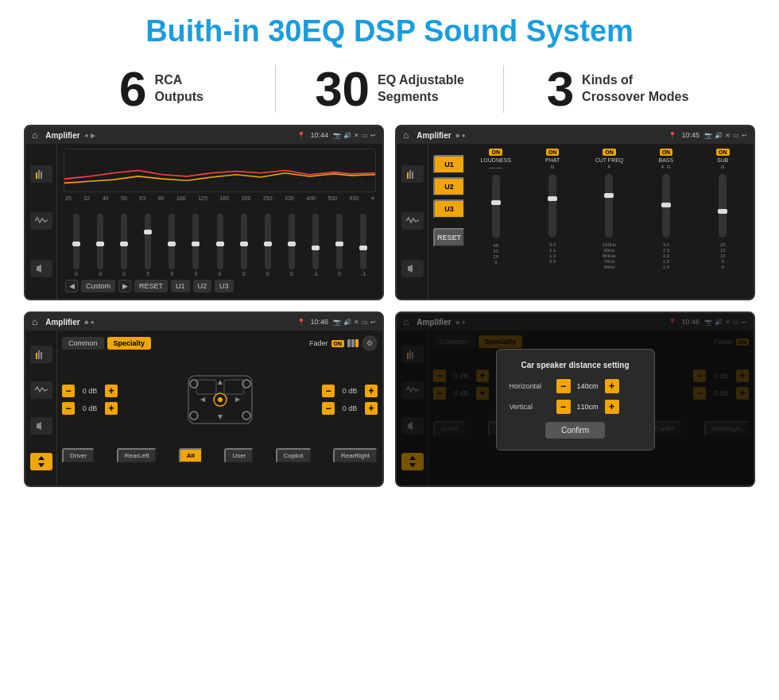 The image size is (779, 700). Describe the element at coordinates (723, 211) in the screenshot. I see `sub-handle` at that location.